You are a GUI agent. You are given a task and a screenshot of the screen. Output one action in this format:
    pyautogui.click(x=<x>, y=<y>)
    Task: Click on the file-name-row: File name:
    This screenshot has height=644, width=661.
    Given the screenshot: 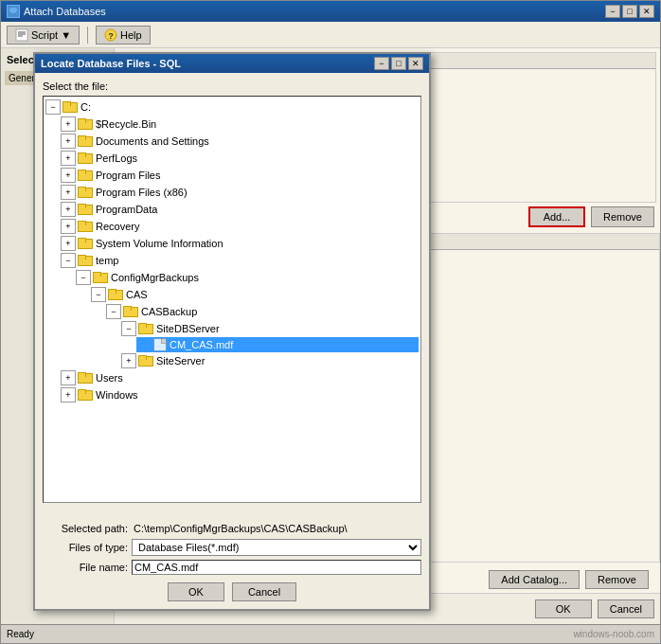 What is the action you would take?
    pyautogui.click(x=232, y=567)
    